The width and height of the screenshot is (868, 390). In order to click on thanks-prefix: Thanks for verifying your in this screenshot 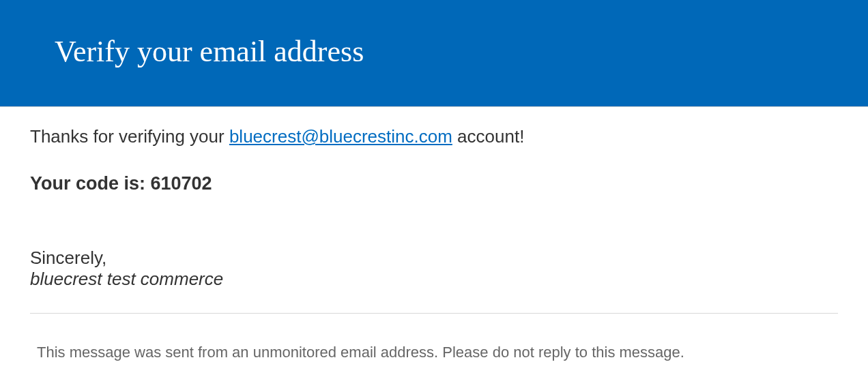, I will do `click(130, 136)`.